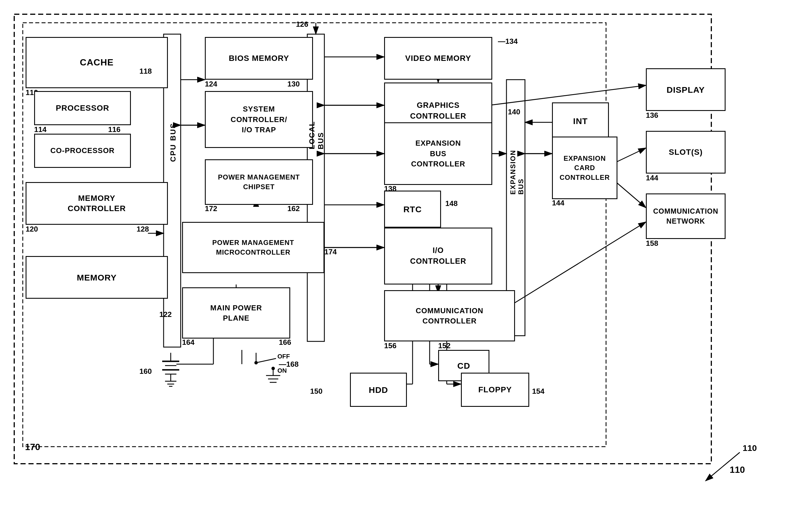  Describe the element at coordinates (685, 152) in the screenshot. I see `slots-box: SLOT(S)` at that location.